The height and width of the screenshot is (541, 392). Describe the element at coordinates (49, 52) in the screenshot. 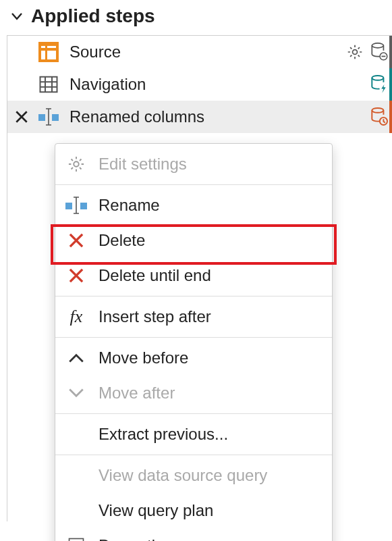

I see `table-source-icon` at that location.